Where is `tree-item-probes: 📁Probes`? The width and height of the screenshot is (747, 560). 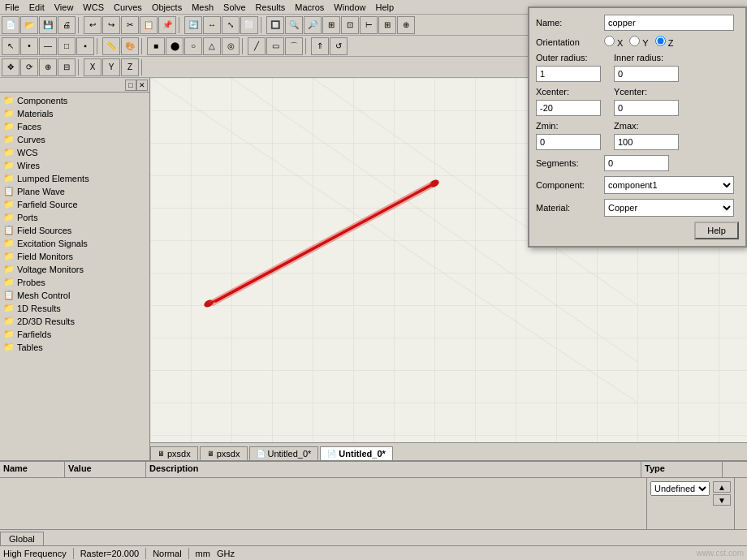 tree-item-probes: 📁Probes is located at coordinates (75, 282).